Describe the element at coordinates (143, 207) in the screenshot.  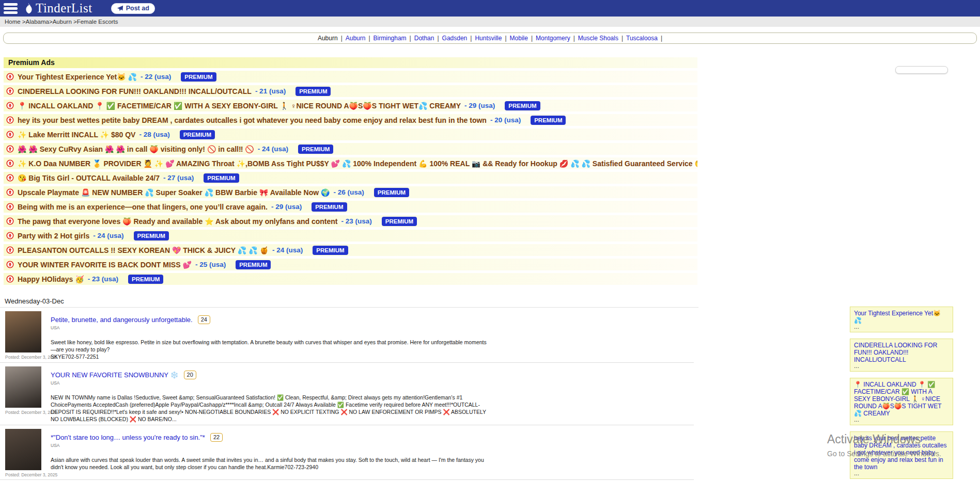
I see `premium-ad-title-link: Being with me is an experience—one that …` at that location.